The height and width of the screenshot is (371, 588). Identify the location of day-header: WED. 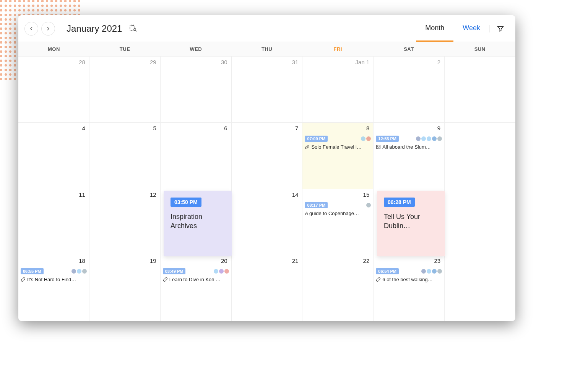
(196, 49).